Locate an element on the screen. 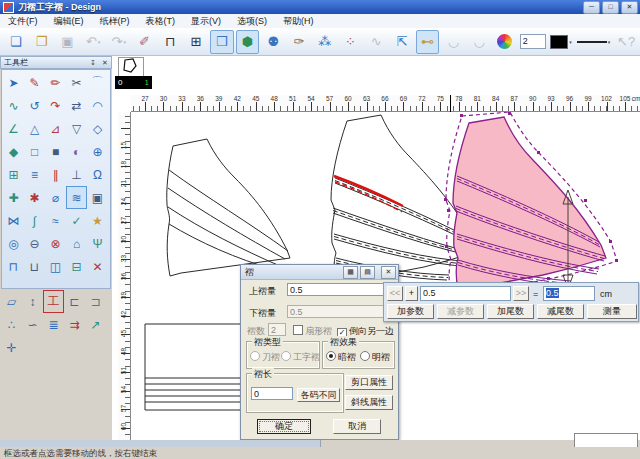  tool-icon: ▱ is located at coordinates (12, 302).